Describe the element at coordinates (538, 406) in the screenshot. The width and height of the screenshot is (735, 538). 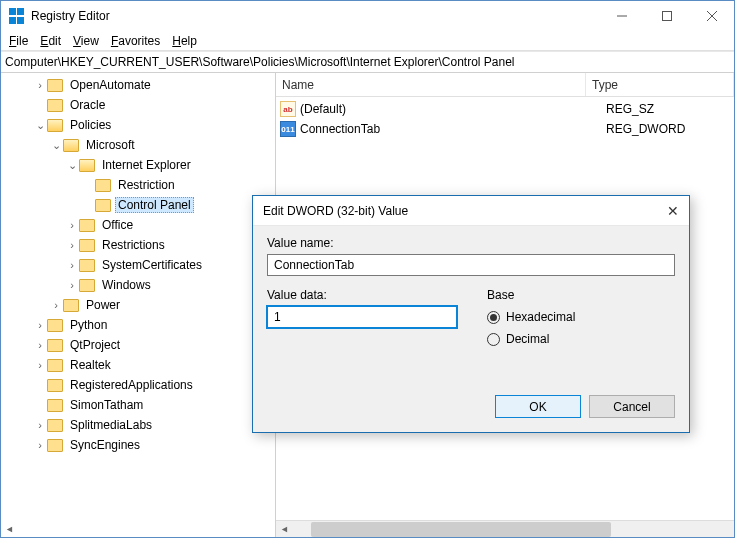
I see `ok-button: OK` at that location.